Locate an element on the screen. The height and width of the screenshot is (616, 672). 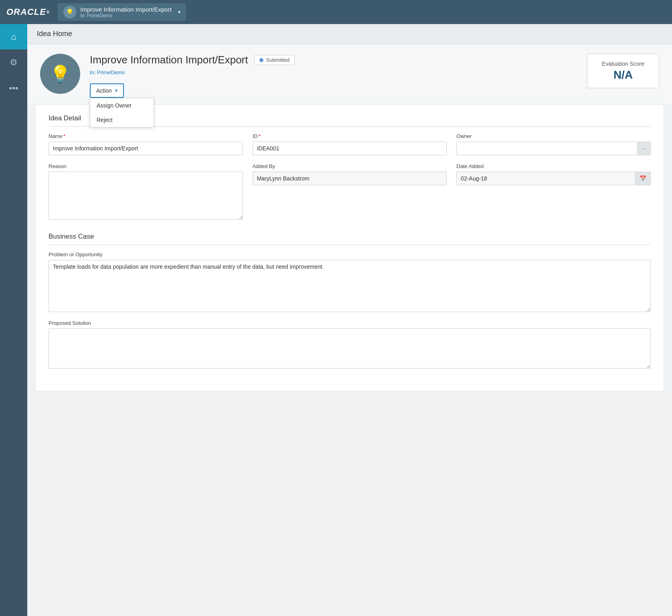
id-field: ID* is located at coordinates (350, 144).